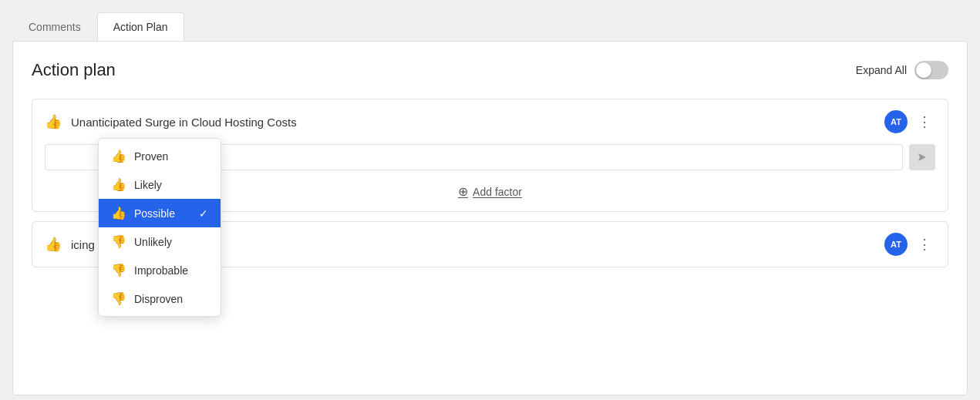  What do you see at coordinates (490, 70) in the screenshot?
I see `panel-header: Action plan Expand All` at bounding box center [490, 70].